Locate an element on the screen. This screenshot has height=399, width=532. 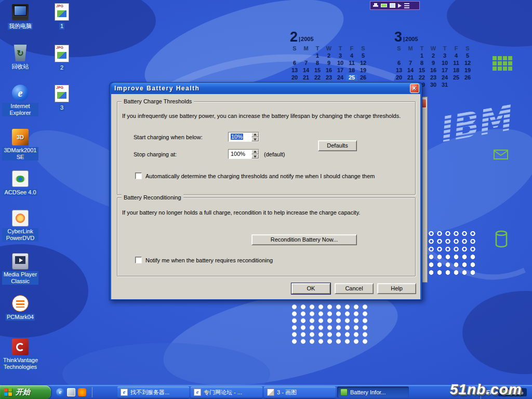
calendar-day: 22 is located at coordinates (317, 78).